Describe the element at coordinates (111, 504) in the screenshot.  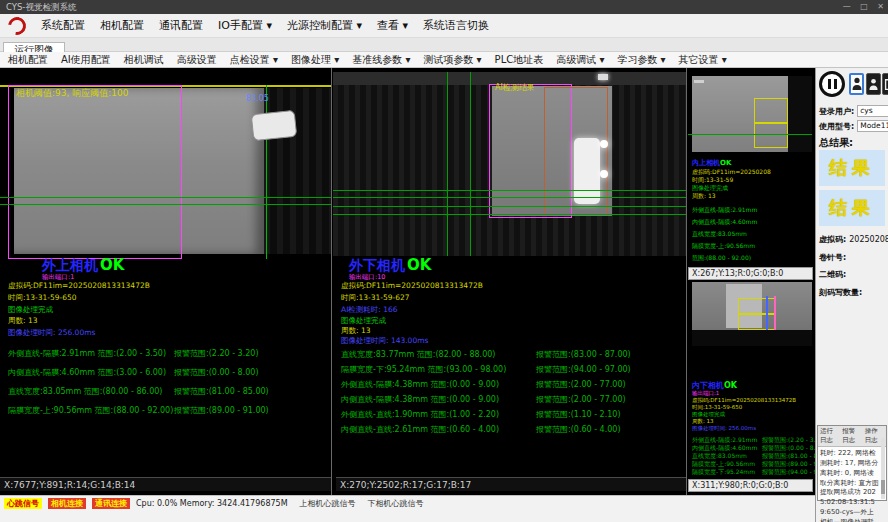
I see `comm-connection-badge: 通讯连接` at that location.